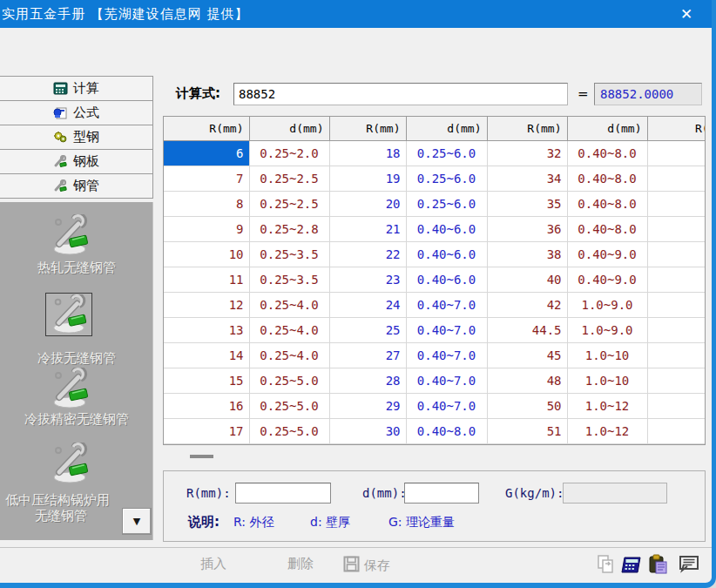 Image resolution: width=716 pixels, height=588 pixels. Describe the element at coordinates (689, 564) in the screenshot. I see `notes-icon` at that location.